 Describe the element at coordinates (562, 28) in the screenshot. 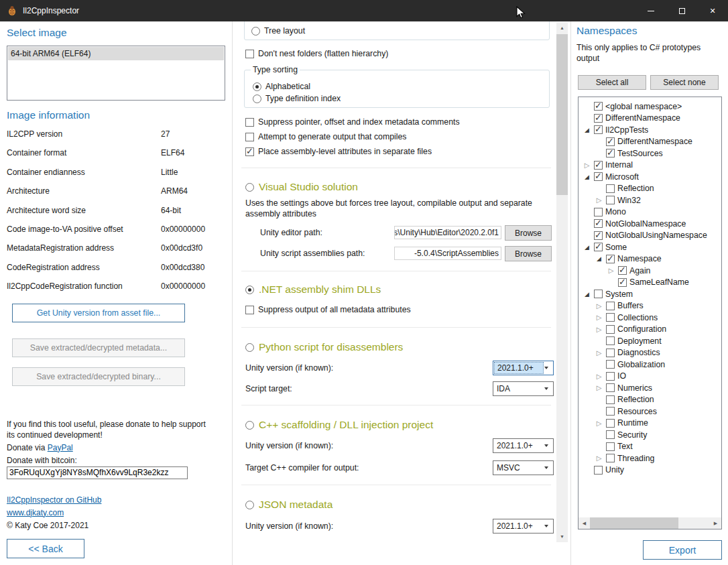

I see `scroll-up-button: ▲` at that location.